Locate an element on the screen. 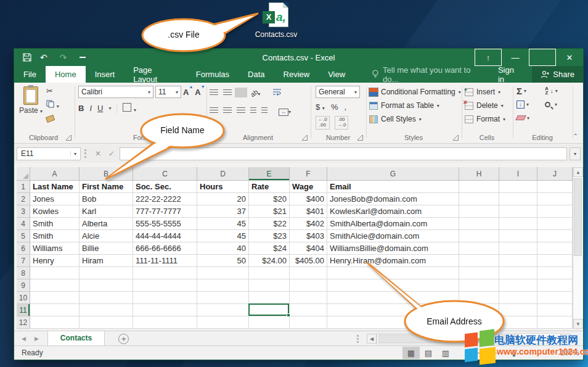 Image resolution: width=588 pixels, height=367 pixels. cell-I4 is located at coordinates (518, 224).